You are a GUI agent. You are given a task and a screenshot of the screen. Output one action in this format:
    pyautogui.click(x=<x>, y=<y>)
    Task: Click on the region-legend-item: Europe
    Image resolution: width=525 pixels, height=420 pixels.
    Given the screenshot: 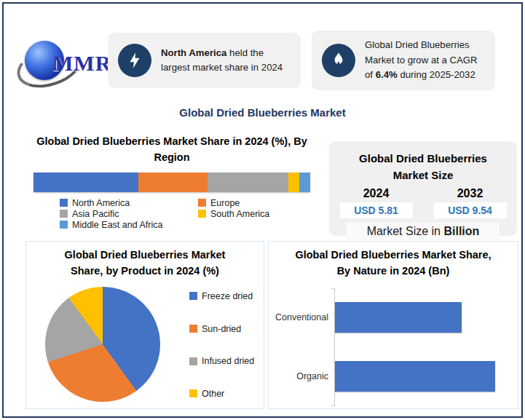 What is the action you would take?
    pyautogui.click(x=256, y=203)
    